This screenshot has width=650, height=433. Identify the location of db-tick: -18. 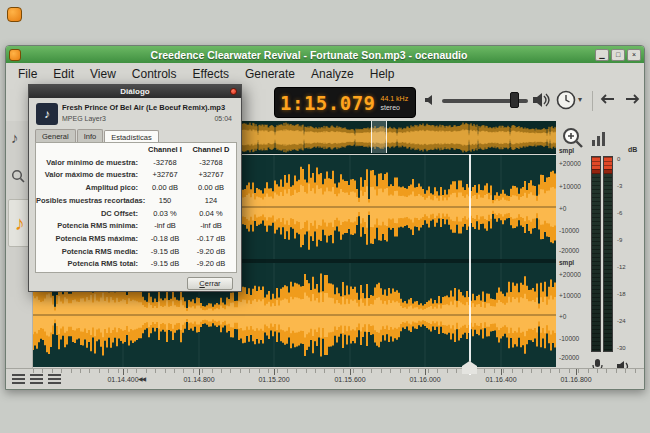
(630, 294).